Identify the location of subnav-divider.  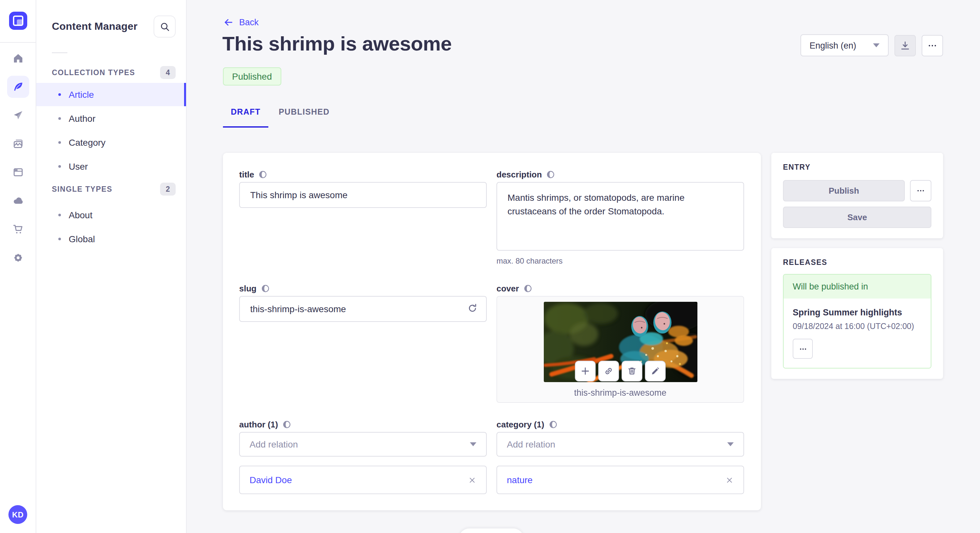
(59, 53).